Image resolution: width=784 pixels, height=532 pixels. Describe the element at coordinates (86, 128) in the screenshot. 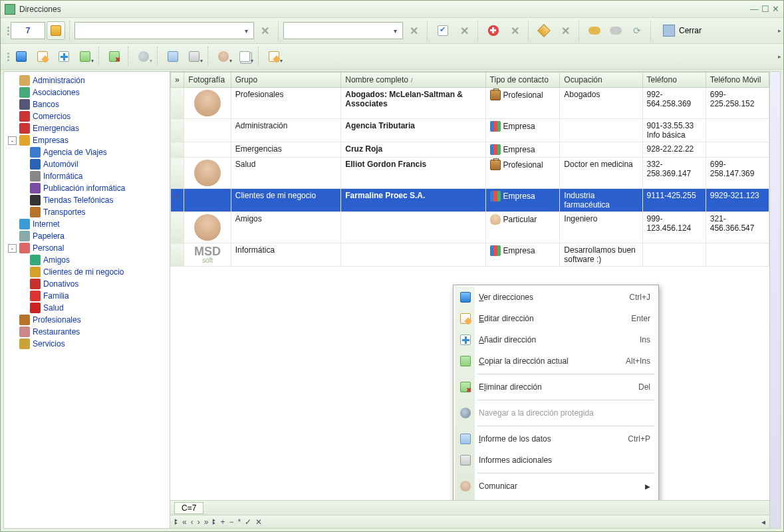

I see `tree-node-emergencias: Emergencias` at that location.